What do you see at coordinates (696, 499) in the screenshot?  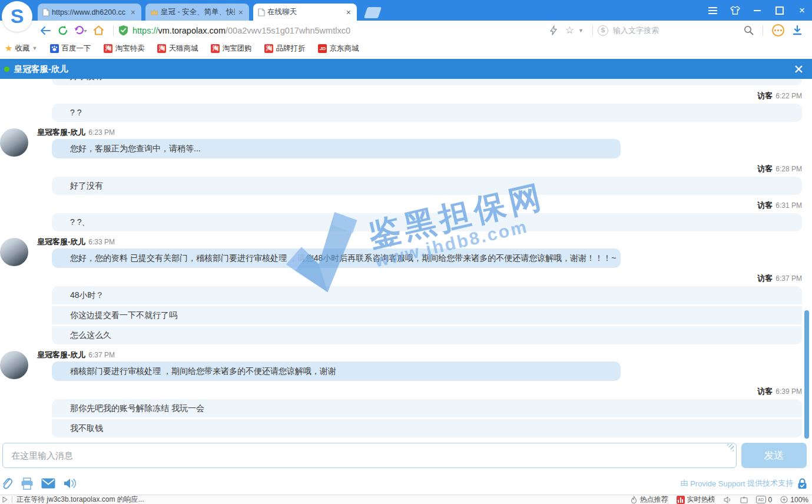 I see `realtime-trending-button: 实时热榜` at bounding box center [696, 499].